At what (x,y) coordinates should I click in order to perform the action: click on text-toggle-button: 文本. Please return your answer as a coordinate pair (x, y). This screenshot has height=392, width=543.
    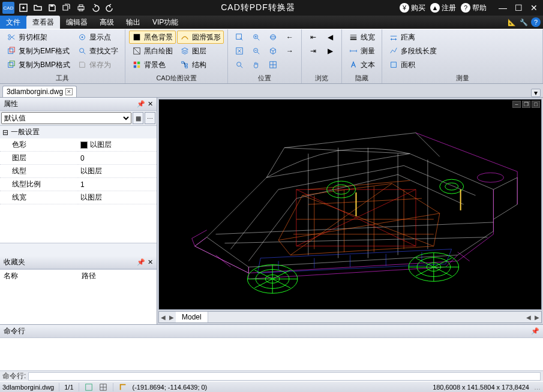
    Looking at the image, I should click on (362, 65).